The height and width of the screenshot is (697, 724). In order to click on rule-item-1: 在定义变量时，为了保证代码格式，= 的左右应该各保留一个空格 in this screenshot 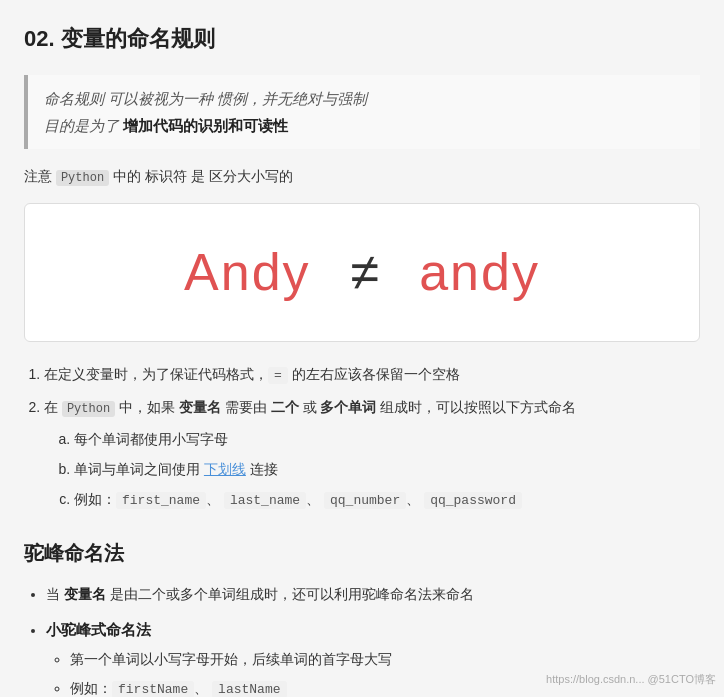, I will do `click(372, 374)`.